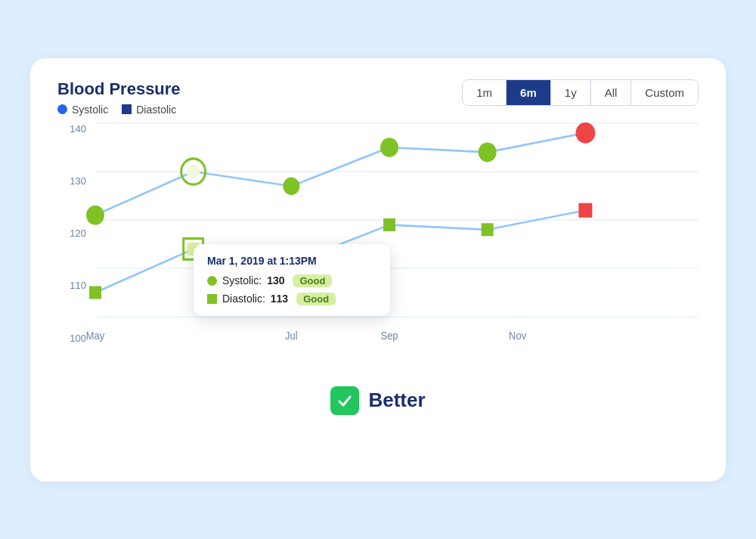 This screenshot has width=756, height=539. I want to click on y-label-110: 110, so click(72, 286).